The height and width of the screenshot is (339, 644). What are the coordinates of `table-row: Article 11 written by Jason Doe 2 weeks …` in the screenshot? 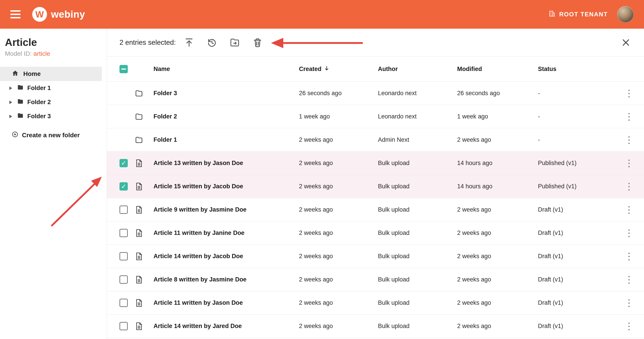 It's located at (376, 303).